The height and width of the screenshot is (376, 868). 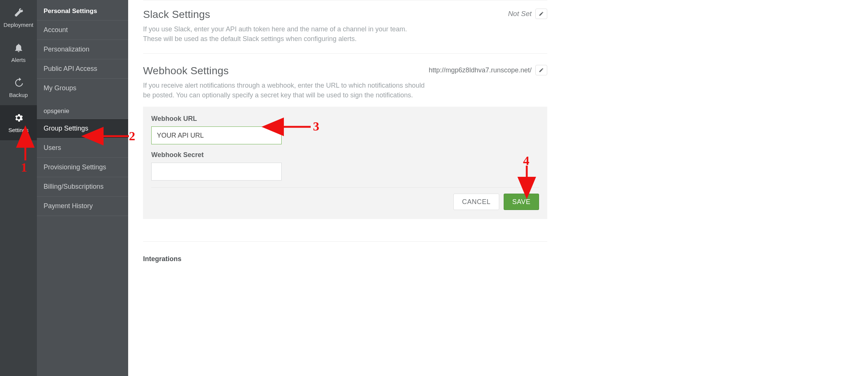 I want to click on sidebar-item-billing: Billing/Subscriptions, so click(x=83, y=187).